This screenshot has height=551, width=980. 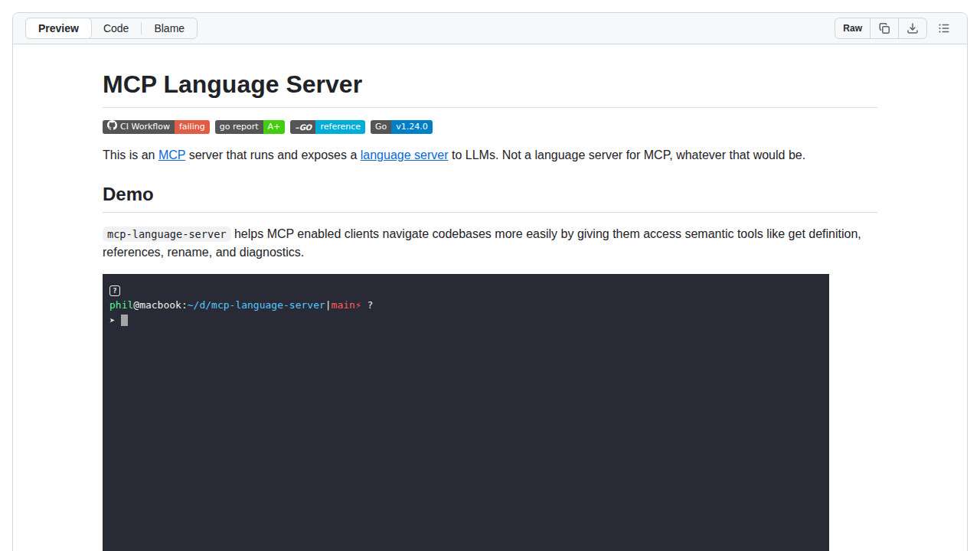 I want to click on terminal-prompt-line: phil@macbook:~/d/mcp-language-server|mai…, so click(x=466, y=305).